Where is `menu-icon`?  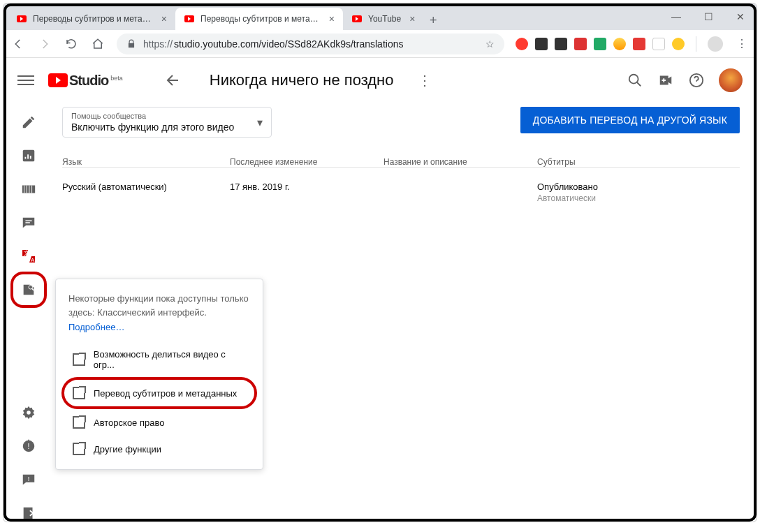 menu-icon is located at coordinates (26, 80).